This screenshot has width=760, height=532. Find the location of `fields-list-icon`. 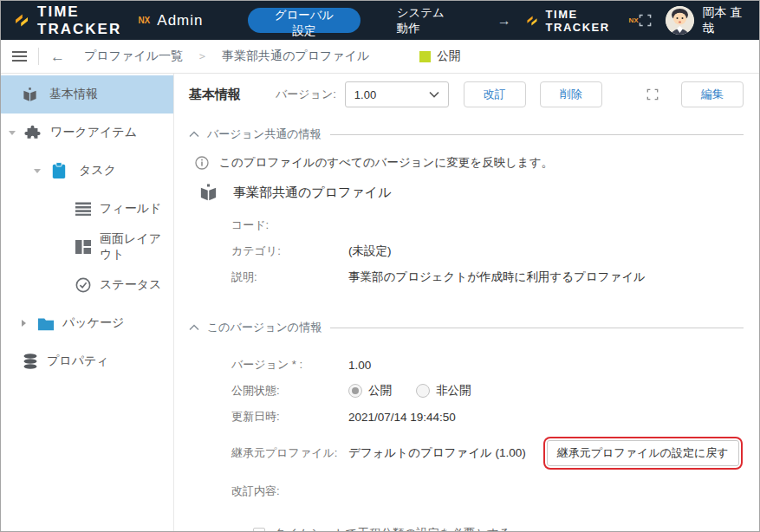

fields-list-icon is located at coordinates (83, 209).